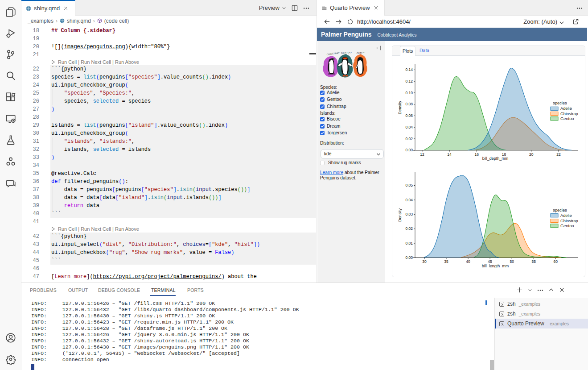 This screenshot has width=588, height=370. What do you see at coordinates (490, 262) in the screenshot?
I see `svg-text: 45` at bounding box center [490, 262].